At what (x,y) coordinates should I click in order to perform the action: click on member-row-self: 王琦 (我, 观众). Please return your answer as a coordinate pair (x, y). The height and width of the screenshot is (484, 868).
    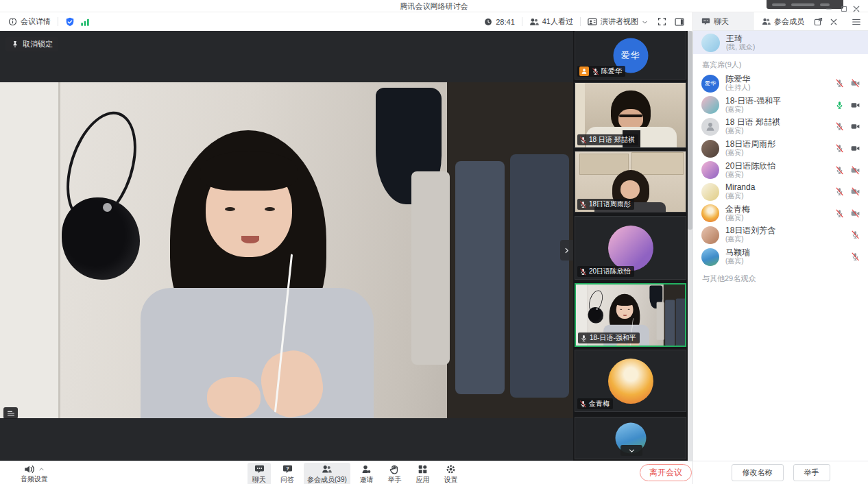
    Looking at the image, I should click on (780, 43).